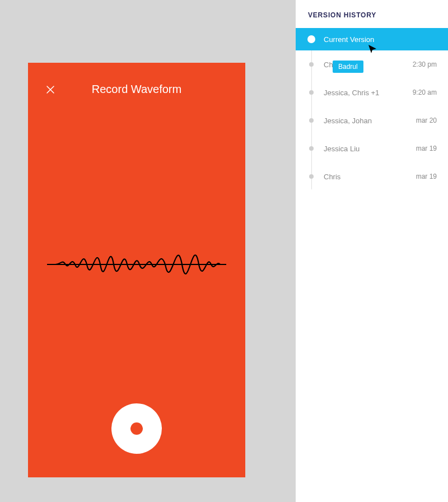  What do you see at coordinates (372, 120) in the screenshot?
I see `history-item: Jessica, Johan mar 20` at bounding box center [372, 120].